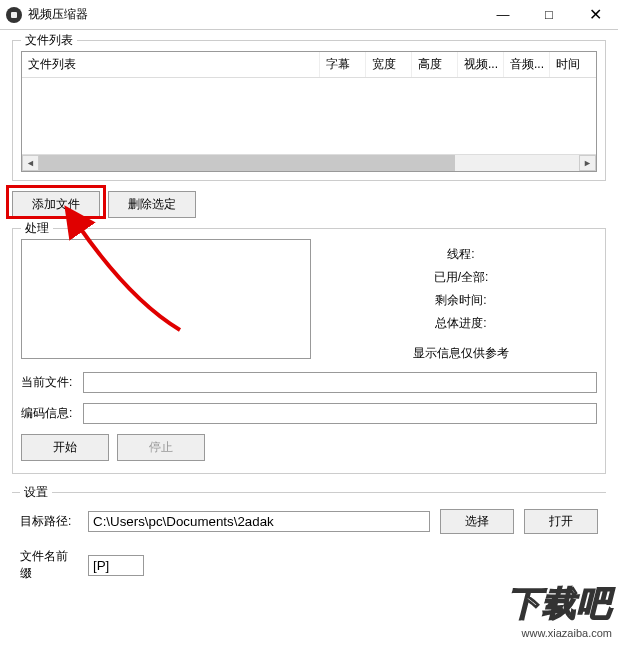 This screenshot has height=645, width=618. Describe the element at coordinates (549, 14) in the screenshot. I see `maximize-button: □` at that location.